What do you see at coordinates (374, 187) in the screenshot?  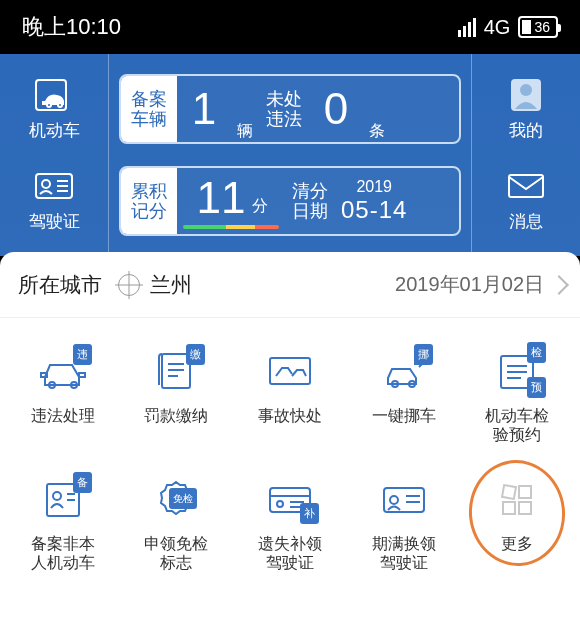 I see `clear-date-year: 2019` at bounding box center [374, 187].